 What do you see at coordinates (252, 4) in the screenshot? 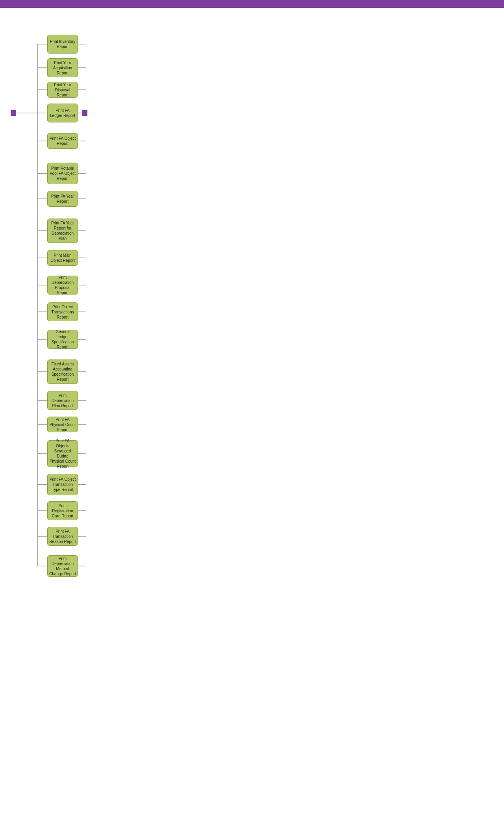
I see `page-title` at bounding box center [252, 4].